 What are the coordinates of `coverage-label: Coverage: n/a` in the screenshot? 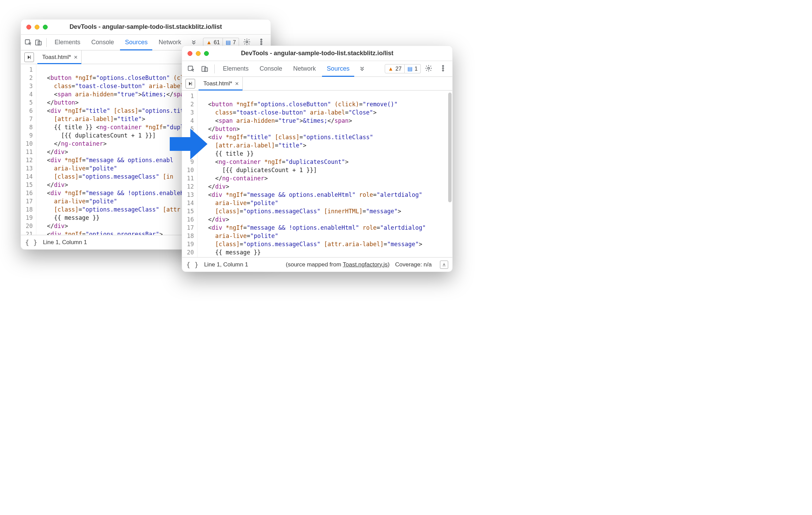 It's located at (414, 265).